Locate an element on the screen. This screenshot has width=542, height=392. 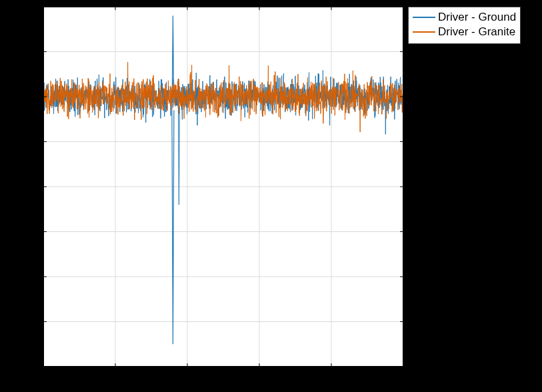
legend-label-0: Driver - Ground is located at coordinates (477, 17).